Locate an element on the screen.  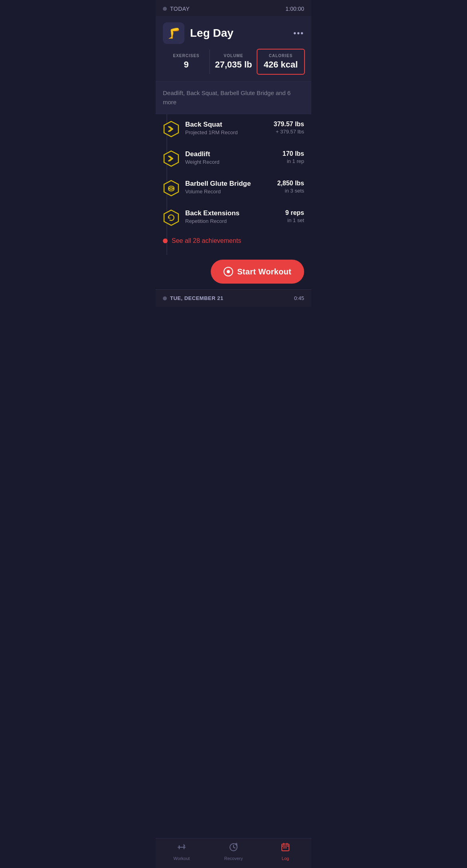
achievement-value: 170 lbs is located at coordinates (293, 154).